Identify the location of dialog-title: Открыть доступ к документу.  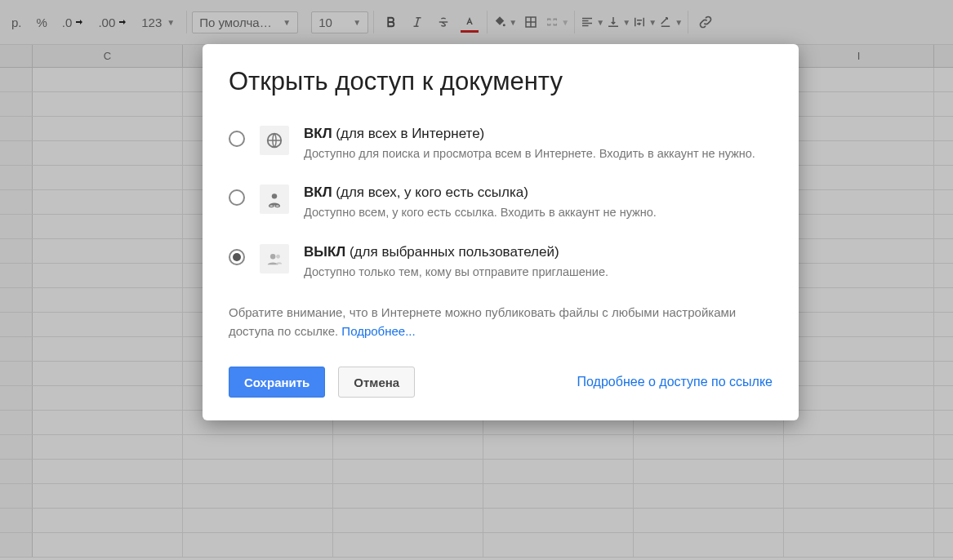
(501, 82).